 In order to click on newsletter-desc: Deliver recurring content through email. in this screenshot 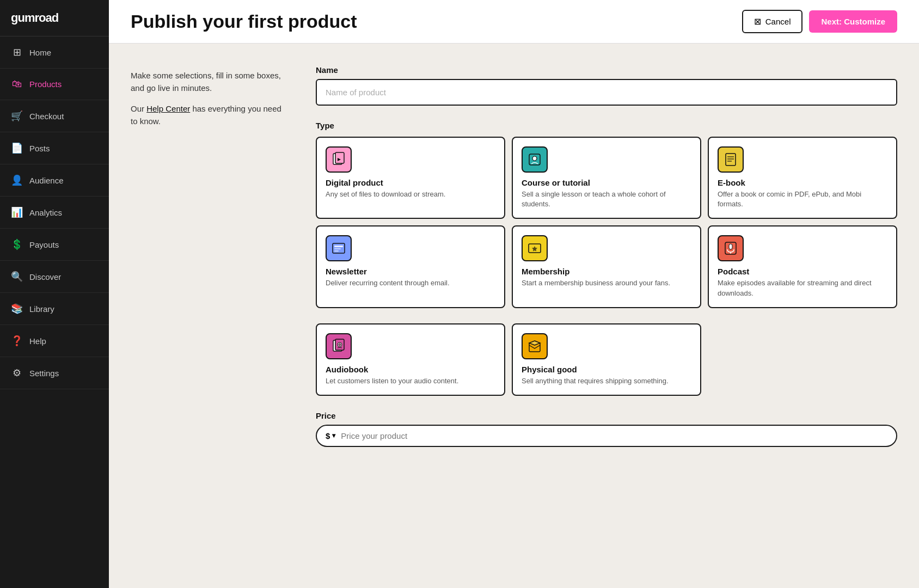, I will do `click(411, 283)`.